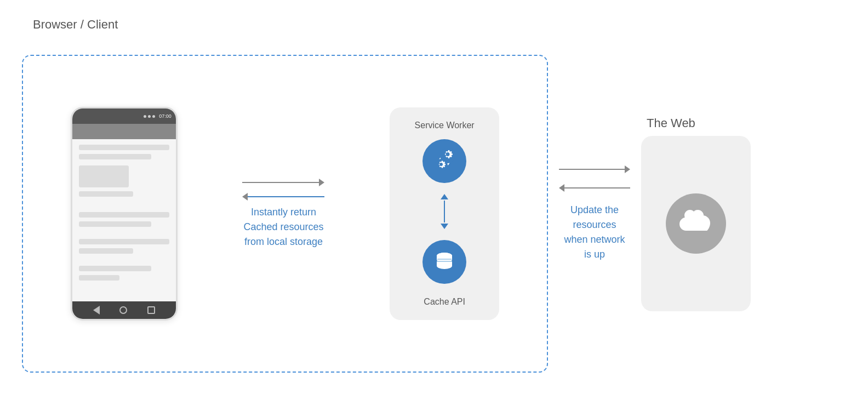  I want to click on right-arrow, so click(283, 182).